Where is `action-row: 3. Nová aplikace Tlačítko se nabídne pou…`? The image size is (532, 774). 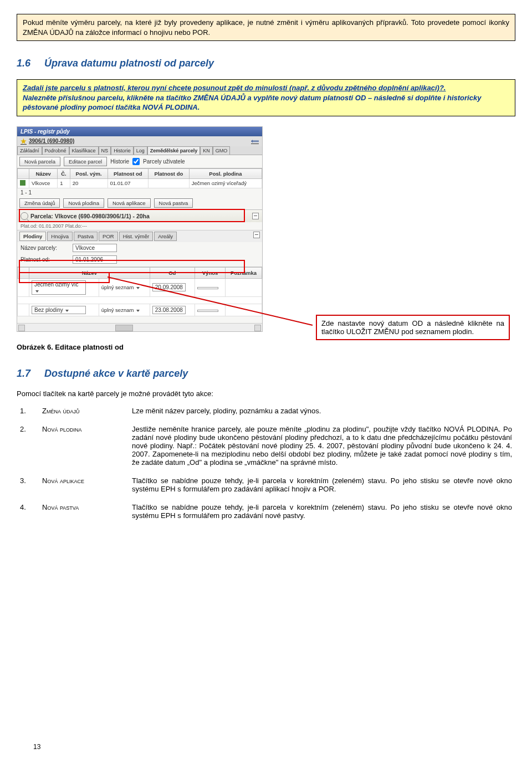
action-row: 3. Nová aplikace Tlačítko se nabídne pou… is located at coordinates (266, 486).